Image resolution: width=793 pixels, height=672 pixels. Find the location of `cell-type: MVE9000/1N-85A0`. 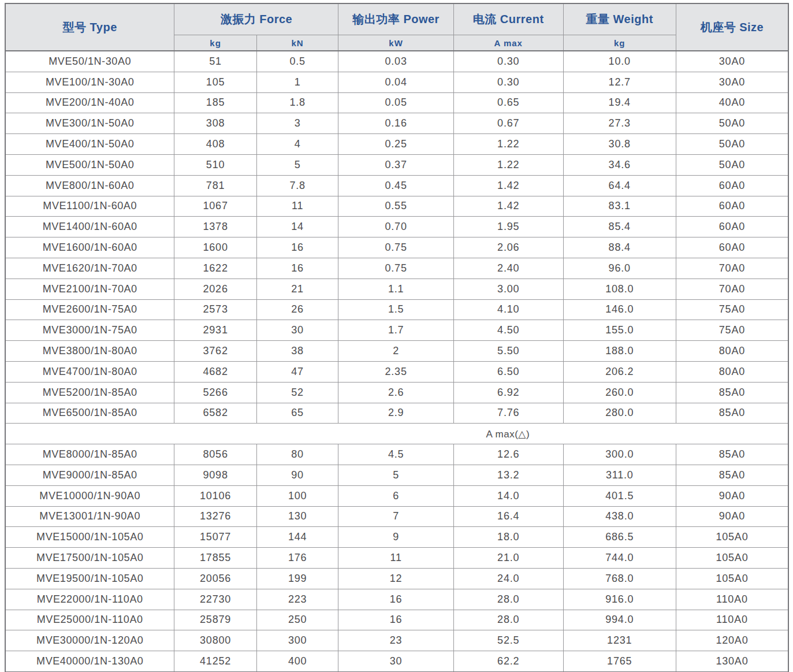

cell-type: MVE9000/1N-85A0 is located at coordinates (90, 475).